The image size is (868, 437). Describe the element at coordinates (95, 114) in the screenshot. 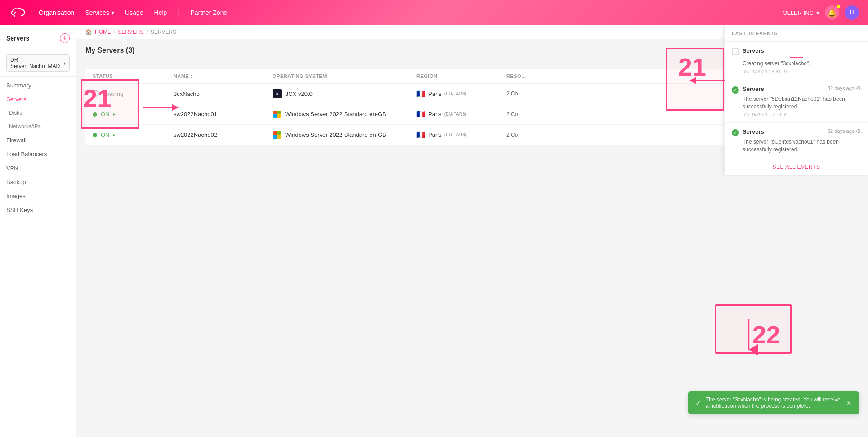

I see `status-dot-on` at that location.